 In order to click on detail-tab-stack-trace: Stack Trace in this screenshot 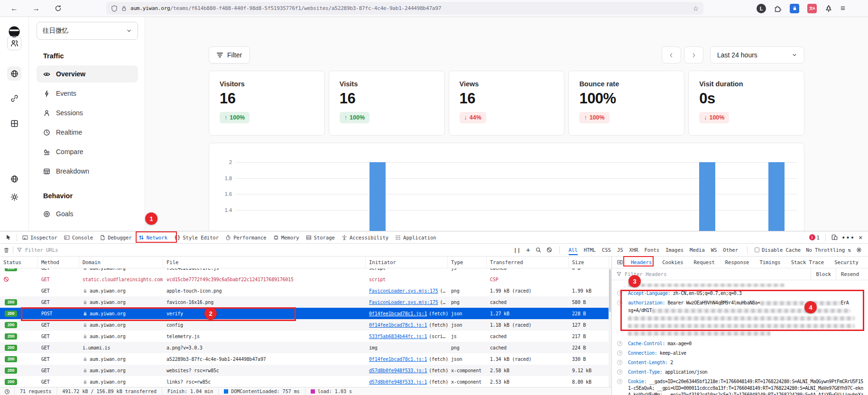, I will do `click(808, 262)`.